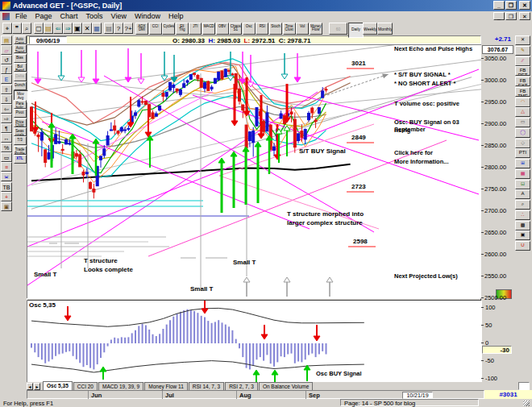 The height and width of the screenshot is (407, 532). I want to click on child-minimize-button: _, so click(499, 16).